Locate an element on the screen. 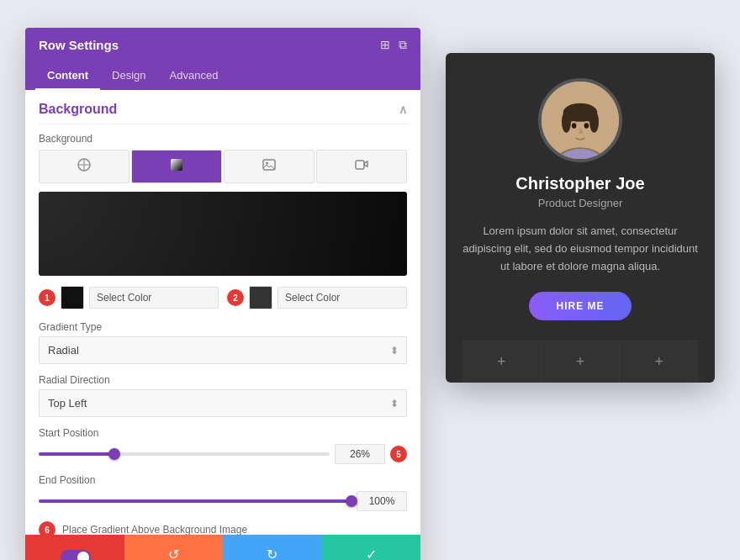  start-position-track is located at coordinates (184, 454).